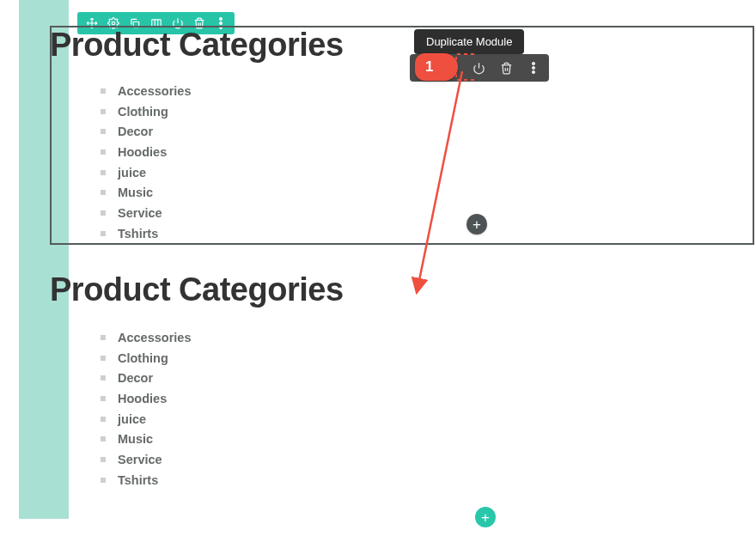 This screenshot has height=536, width=756. I want to click on more-icon, so click(533, 68).